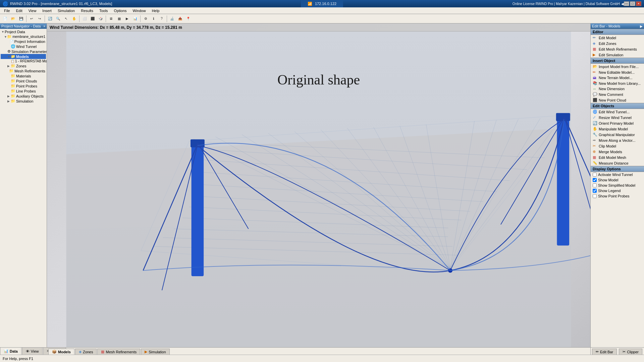 The width and height of the screenshot is (644, 362). I want to click on item-new-terrain: 🏔 New Terrain Model..., so click(617, 78).